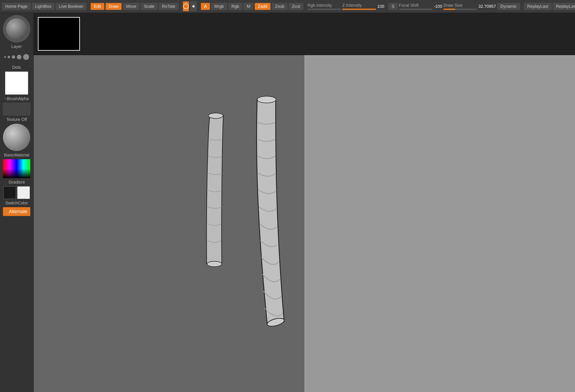 This screenshot has width=575, height=392. I want to click on left-sidebar: Layer Dots ~BrushAlpha Texture Off Basic…, so click(17, 202).